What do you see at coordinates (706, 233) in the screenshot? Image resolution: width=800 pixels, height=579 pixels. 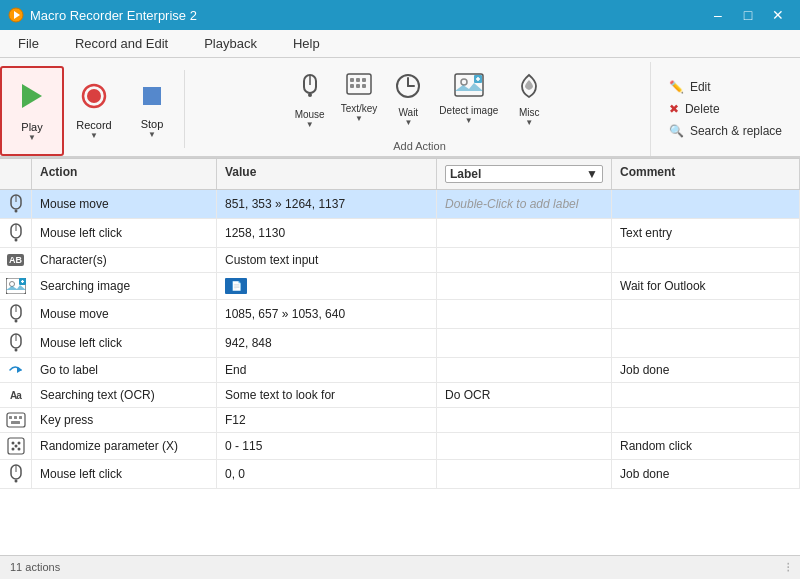 I see `row-comment: Text entry` at bounding box center [706, 233].